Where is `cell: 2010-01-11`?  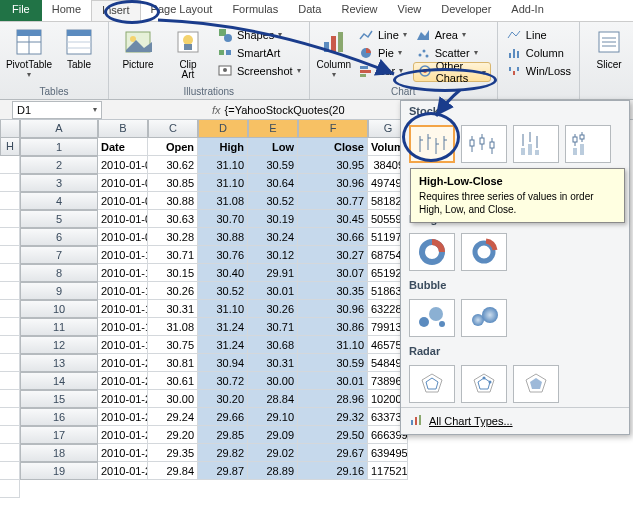 cell: 2010-01-11 is located at coordinates (123, 255).